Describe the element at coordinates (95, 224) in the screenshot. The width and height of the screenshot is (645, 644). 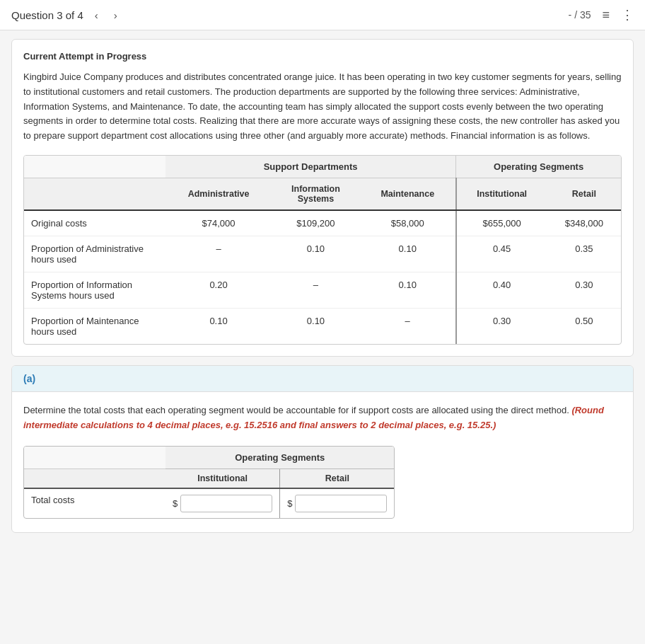
I see `row-label: Original costs` at that location.